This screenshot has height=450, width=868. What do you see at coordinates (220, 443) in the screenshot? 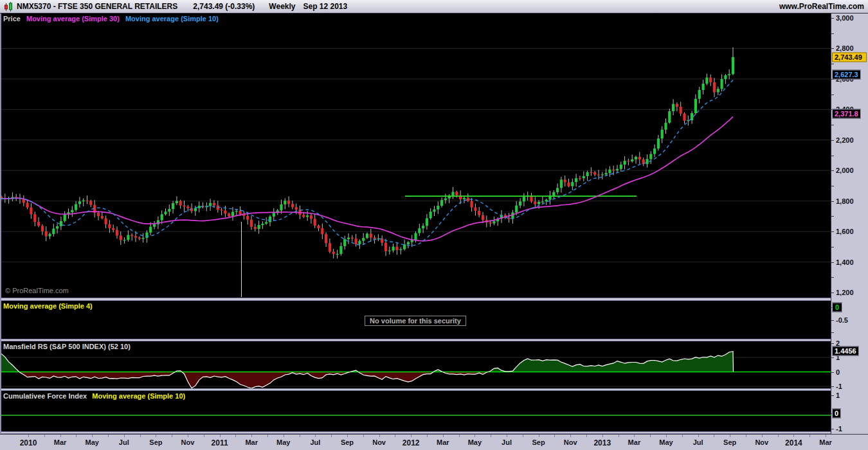
I see `x-axis-year-label: 2011` at bounding box center [220, 443].